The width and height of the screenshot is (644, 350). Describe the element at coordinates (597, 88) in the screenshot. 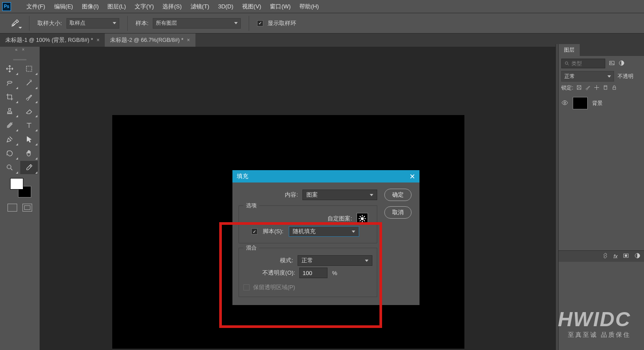

I see `lock-position-icon` at that location.